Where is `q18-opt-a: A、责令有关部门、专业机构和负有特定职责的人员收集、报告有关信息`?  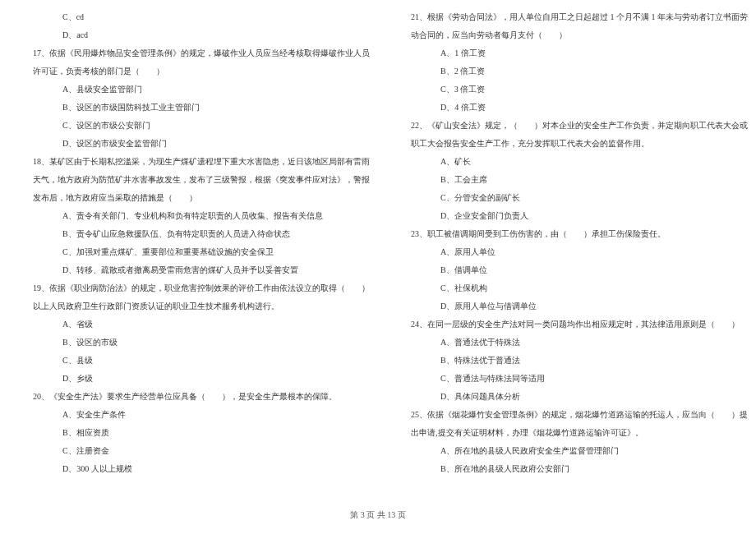 q18-opt-a: A、责令有关部门、专业机构和负有特定职责的人员收集、报告有关信息 is located at coordinates (189, 216).